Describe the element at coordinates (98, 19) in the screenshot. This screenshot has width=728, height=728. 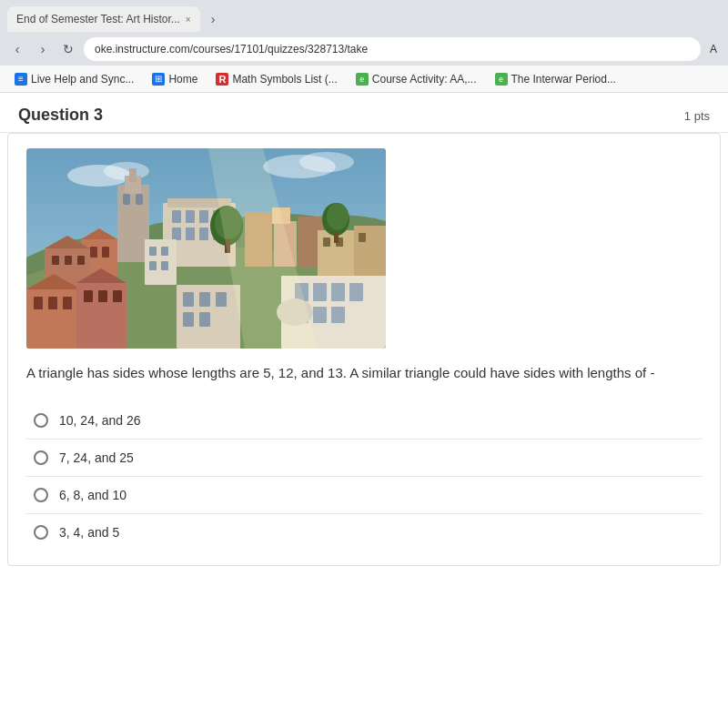
I see `tab-semester-label: End of Semester Test: Art Histor...` at that location.